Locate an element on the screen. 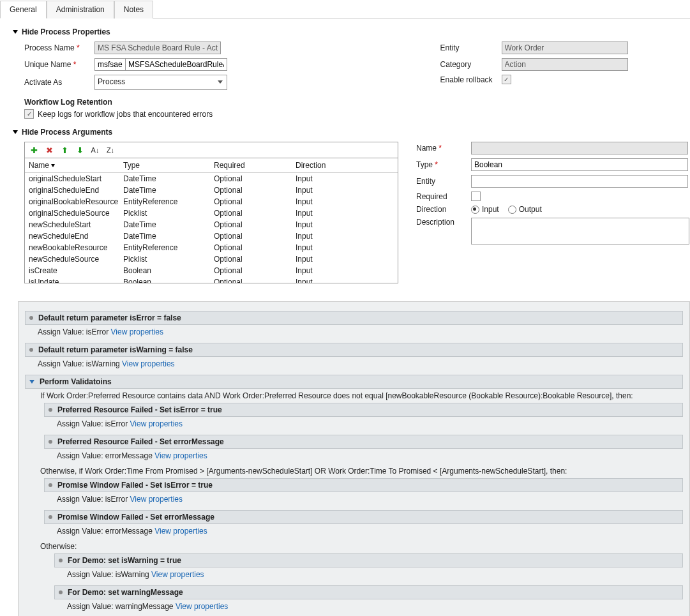  process-name-field is located at coordinates (158, 48).